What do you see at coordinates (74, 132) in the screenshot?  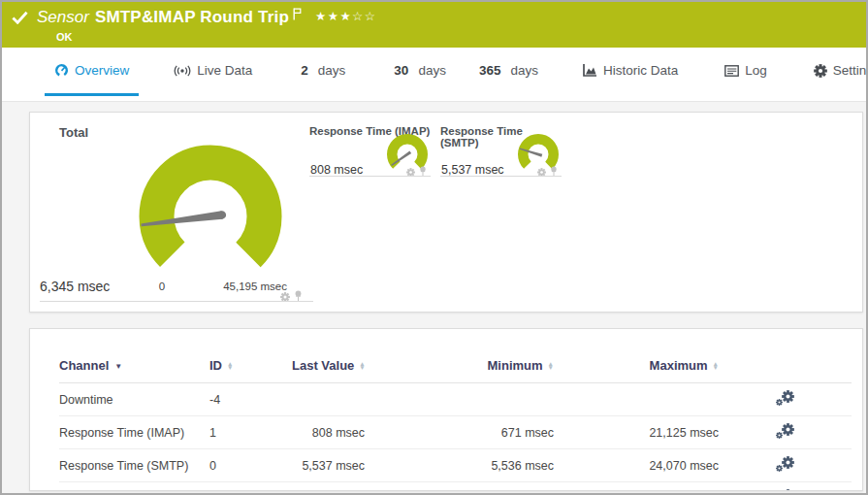 I see `gauge-title: Total` at bounding box center [74, 132].